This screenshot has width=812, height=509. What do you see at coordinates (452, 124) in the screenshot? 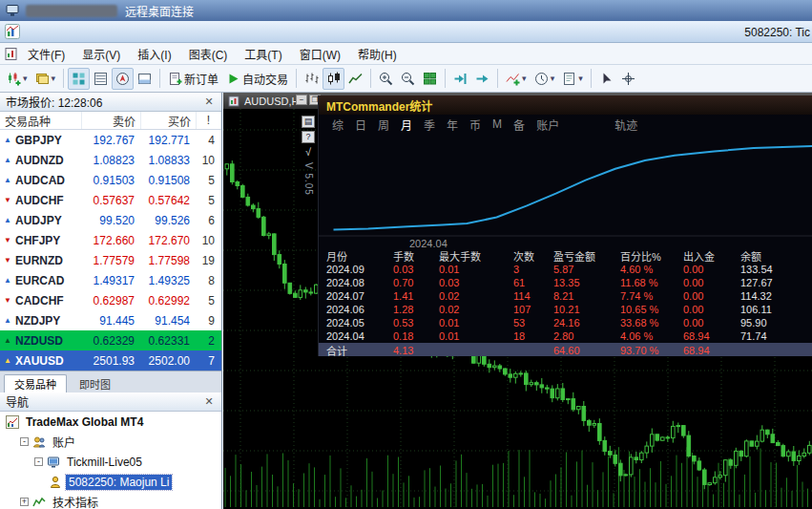
I see `mtc-tab-5: 年` at bounding box center [452, 124].